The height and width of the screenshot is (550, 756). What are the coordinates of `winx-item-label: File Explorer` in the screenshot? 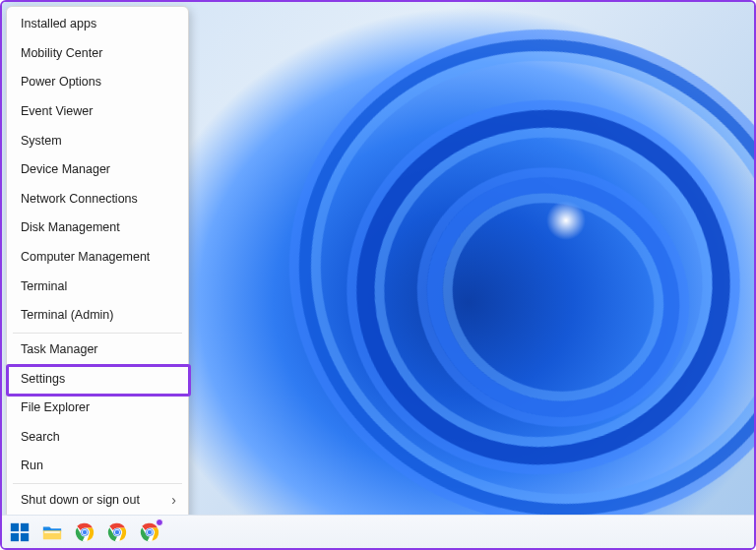 It's located at (55, 407).